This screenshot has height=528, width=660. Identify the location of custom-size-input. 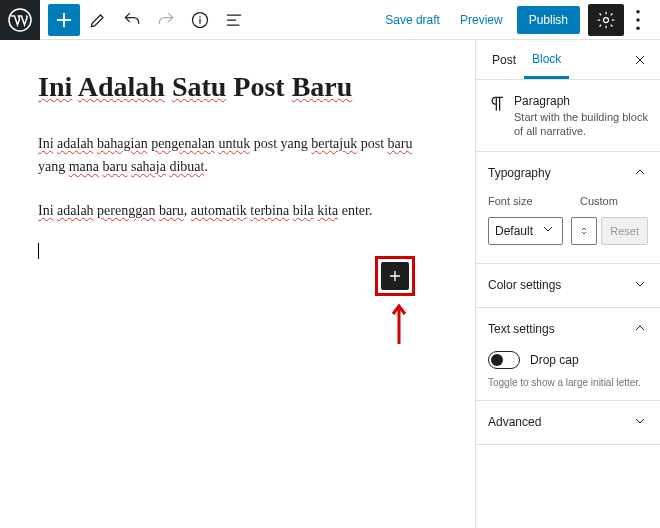
(584, 231).